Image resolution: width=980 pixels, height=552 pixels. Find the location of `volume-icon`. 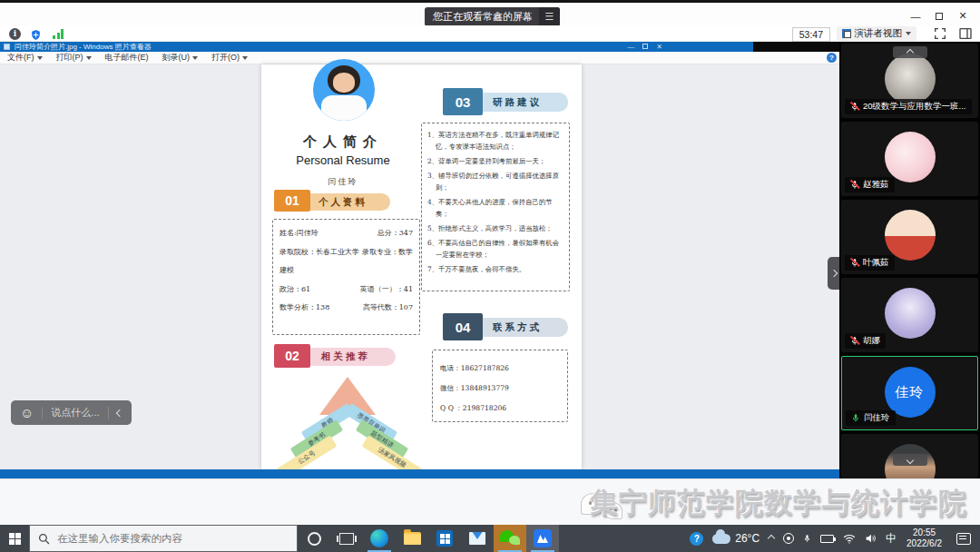

volume-icon is located at coordinates (871, 538).